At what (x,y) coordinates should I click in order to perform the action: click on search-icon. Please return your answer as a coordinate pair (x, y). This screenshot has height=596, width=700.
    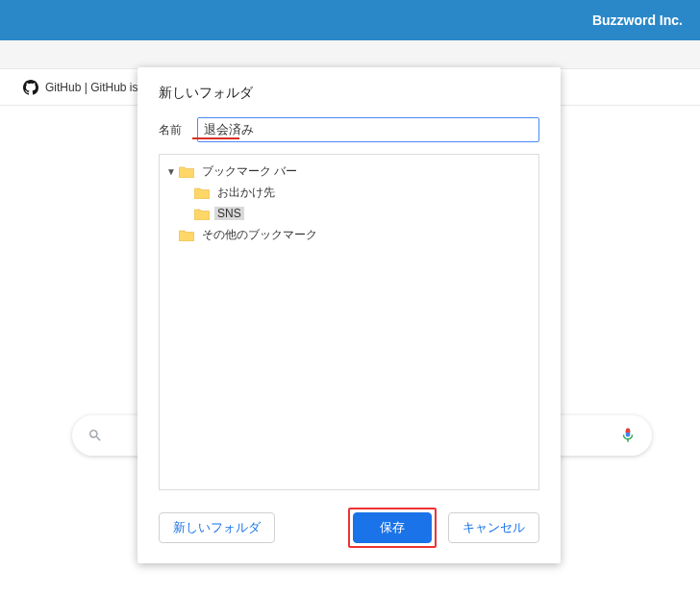
    Looking at the image, I should click on (95, 435).